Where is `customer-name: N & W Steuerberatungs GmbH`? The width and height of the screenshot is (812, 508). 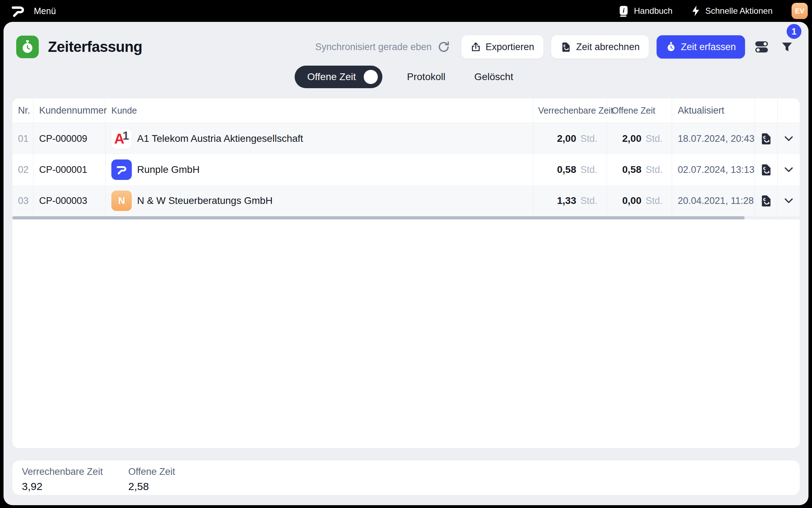
customer-name: N & W Steuerberatungs GmbH is located at coordinates (205, 201).